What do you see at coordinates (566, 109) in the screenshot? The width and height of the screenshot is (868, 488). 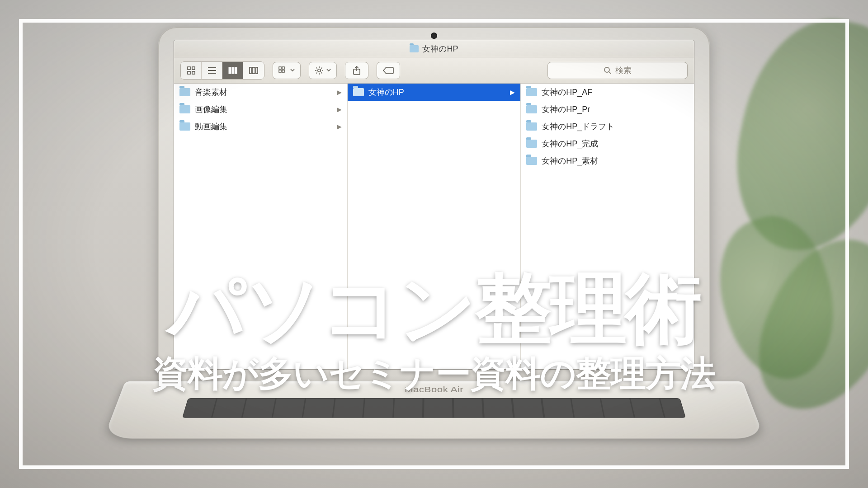 I see `folder-label: 女神のHP_Pr` at bounding box center [566, 109].